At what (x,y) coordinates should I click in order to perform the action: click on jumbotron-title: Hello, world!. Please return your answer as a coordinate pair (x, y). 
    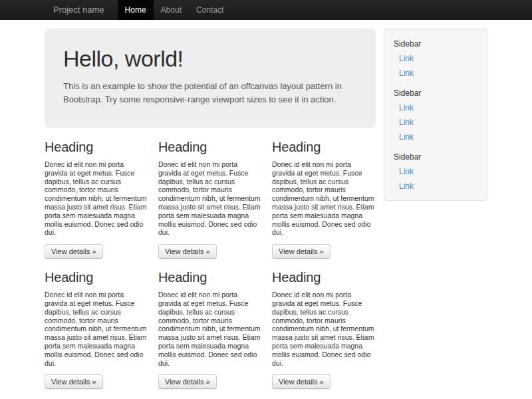
    Looking at the image, I should click on (210, 59).